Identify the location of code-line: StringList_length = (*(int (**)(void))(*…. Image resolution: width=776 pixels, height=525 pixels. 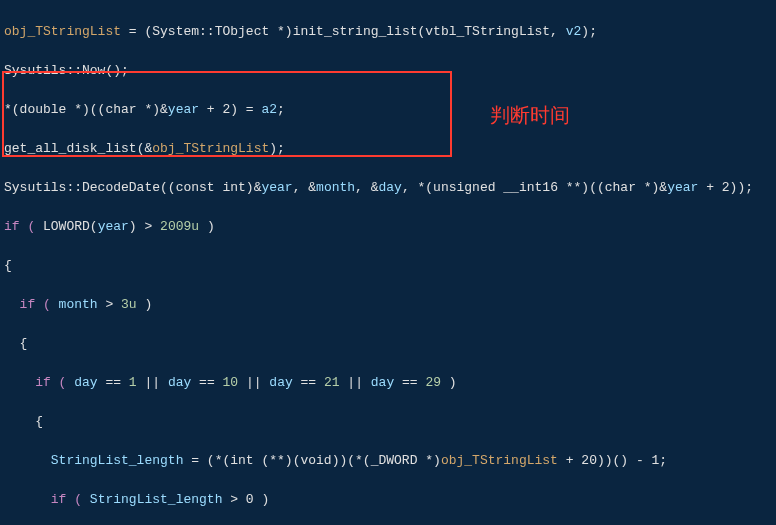
(388, 461).